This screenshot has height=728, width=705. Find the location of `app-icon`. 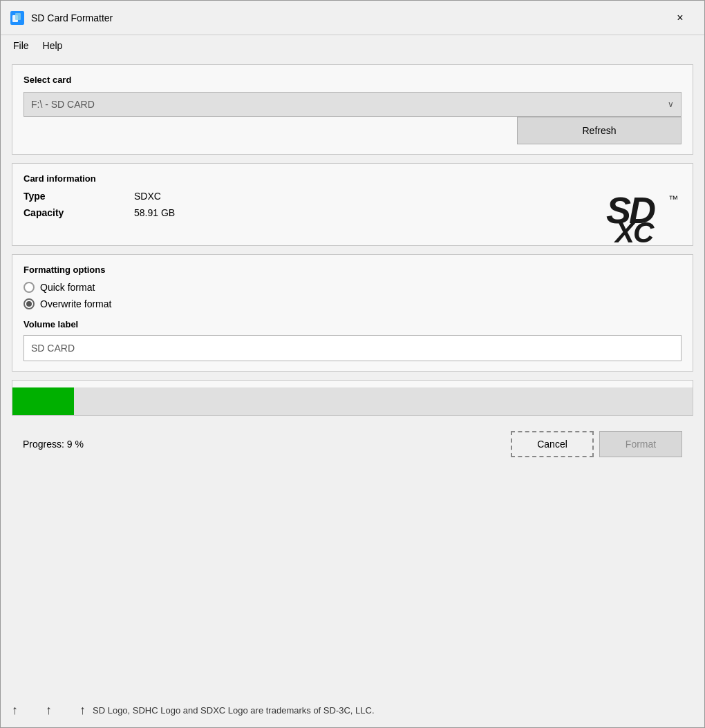

app-icon is located at coordinates (17, 18).